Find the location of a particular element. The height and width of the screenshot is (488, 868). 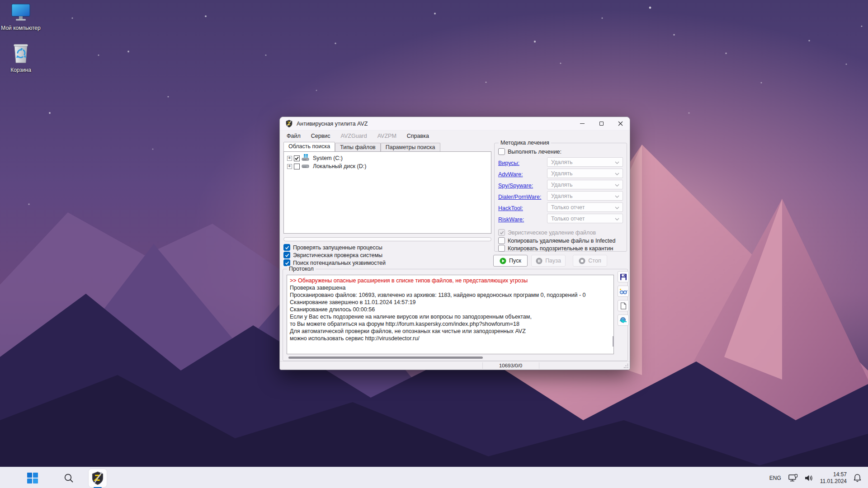

search-icon is located at coordinates (69, 478).